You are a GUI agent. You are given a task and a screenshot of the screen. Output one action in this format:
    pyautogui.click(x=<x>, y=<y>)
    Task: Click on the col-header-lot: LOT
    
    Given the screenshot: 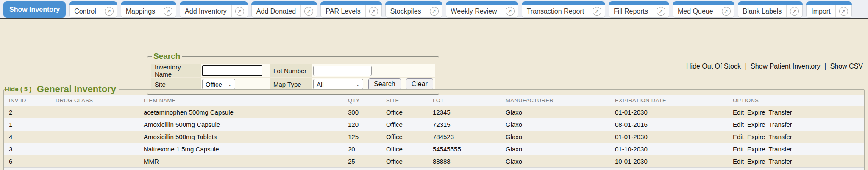 What is the action you would take?
    pyautogui.click(x=464, y=101)
    